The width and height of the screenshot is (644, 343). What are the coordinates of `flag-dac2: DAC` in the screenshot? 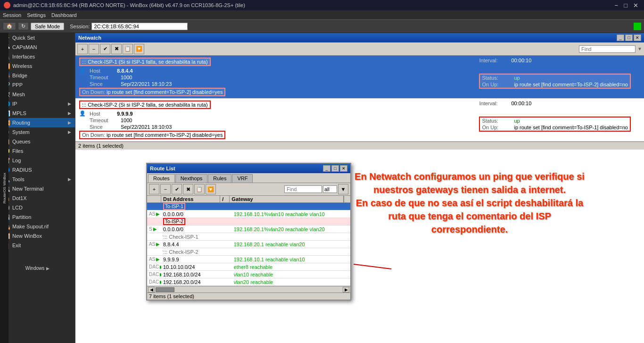 It's located at (154, 275).